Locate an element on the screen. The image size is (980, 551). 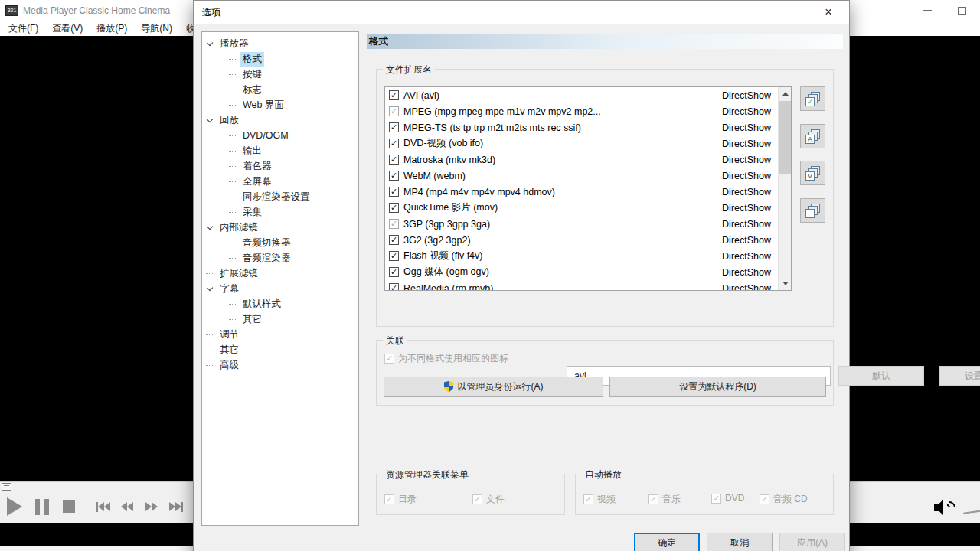
rewind-button is located at coordinates (127, 507).